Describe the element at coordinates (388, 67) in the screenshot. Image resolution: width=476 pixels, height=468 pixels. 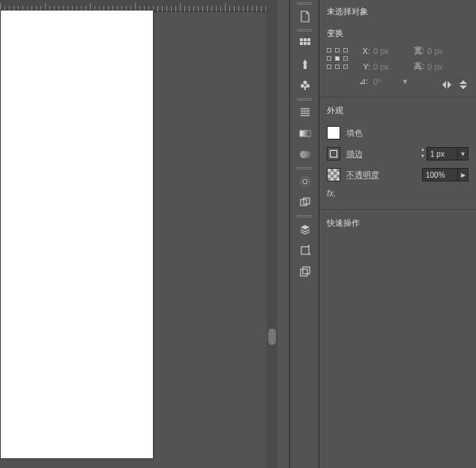
I see `y-input: 0 px` at that location.